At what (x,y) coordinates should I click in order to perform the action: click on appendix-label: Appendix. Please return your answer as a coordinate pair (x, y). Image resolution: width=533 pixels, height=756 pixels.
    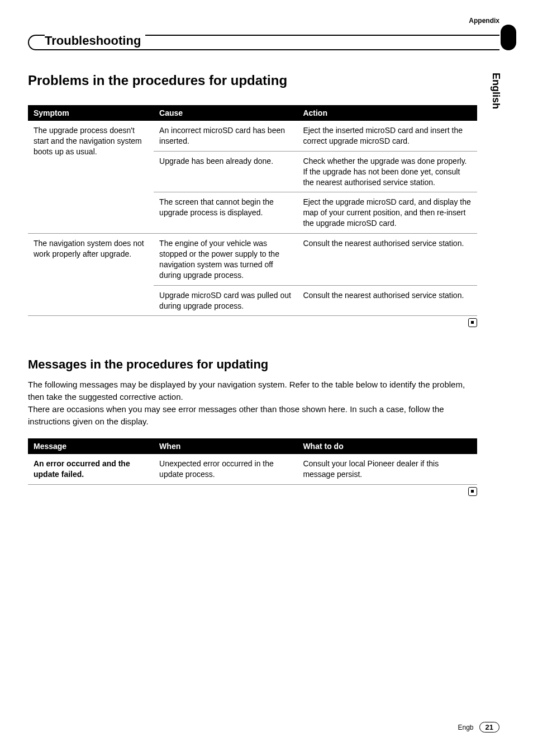
    Looking at the image, I should click on (484, 21).